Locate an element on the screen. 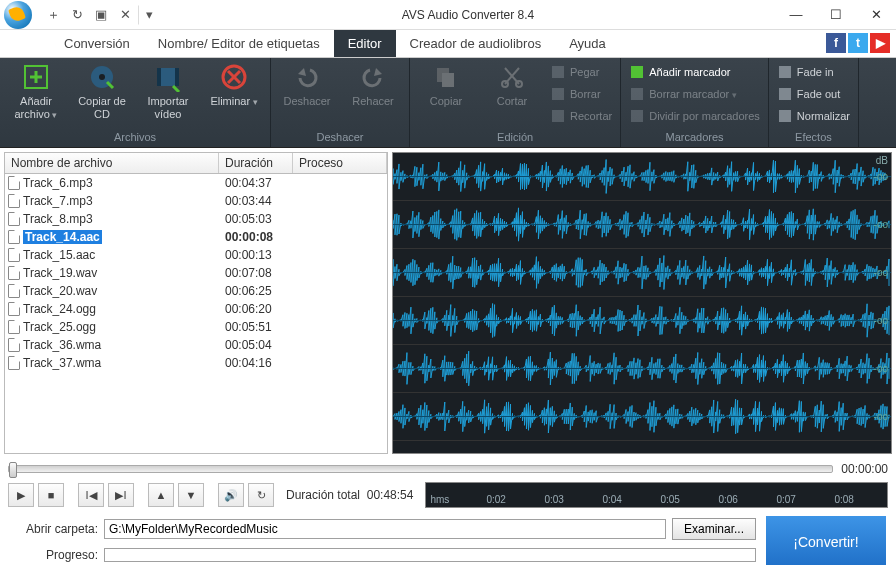 The width and height of the screenshot is (896, 565). twitter-icon: t is located at coordinates (858, 43).